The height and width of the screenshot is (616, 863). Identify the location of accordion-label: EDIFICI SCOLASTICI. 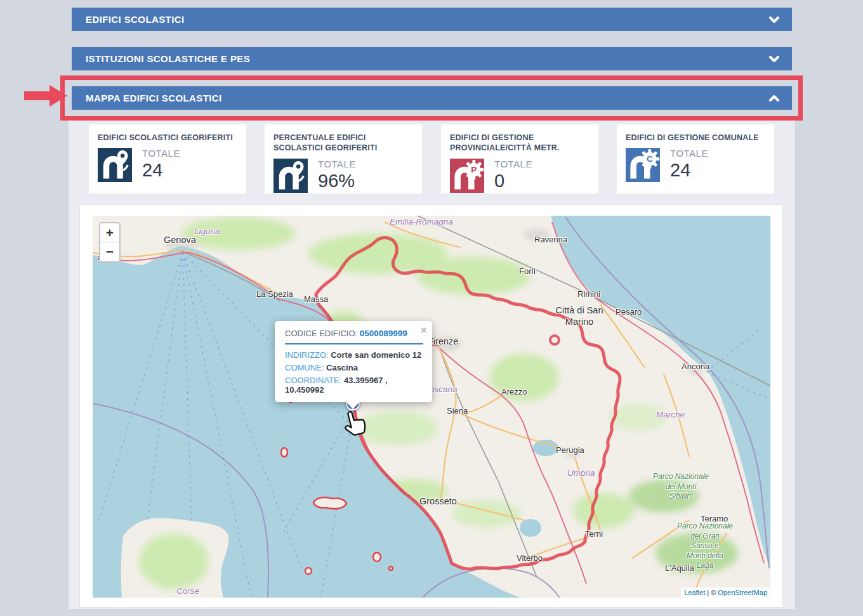
(135, 19).